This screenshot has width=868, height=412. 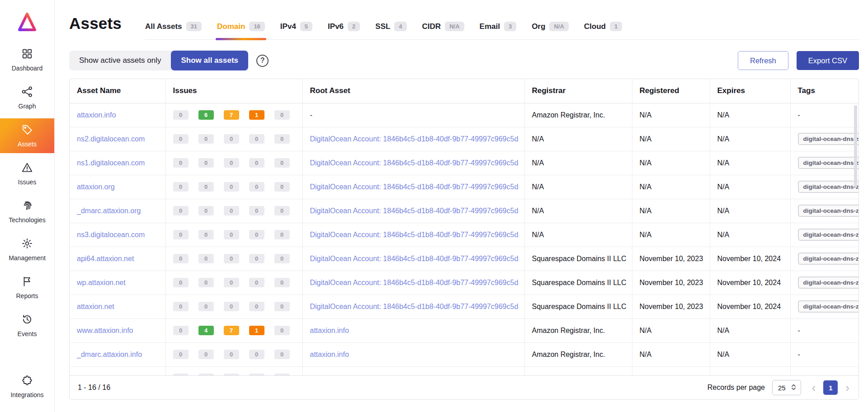 What do you see at coordinates (27, 136) in the screenshot?
I see `sidebar-item-assets: Assets` at bounding box center [27, 136].